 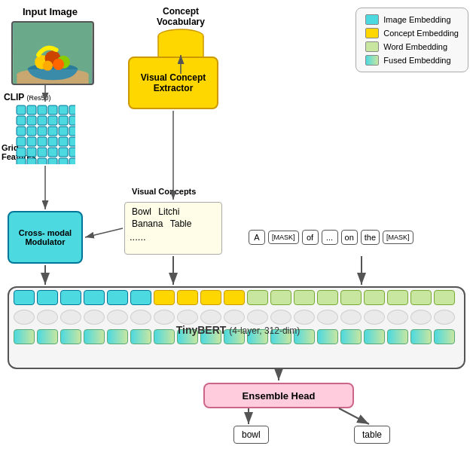 What do you see at coordinates (310, 237) in the screenshot?
I see `token-of: of` at bounding box center [310, 237].